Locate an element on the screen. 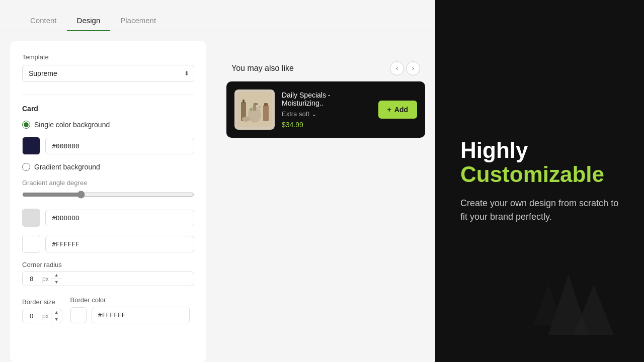  template-label: Template is located at coordinates (108, 57).